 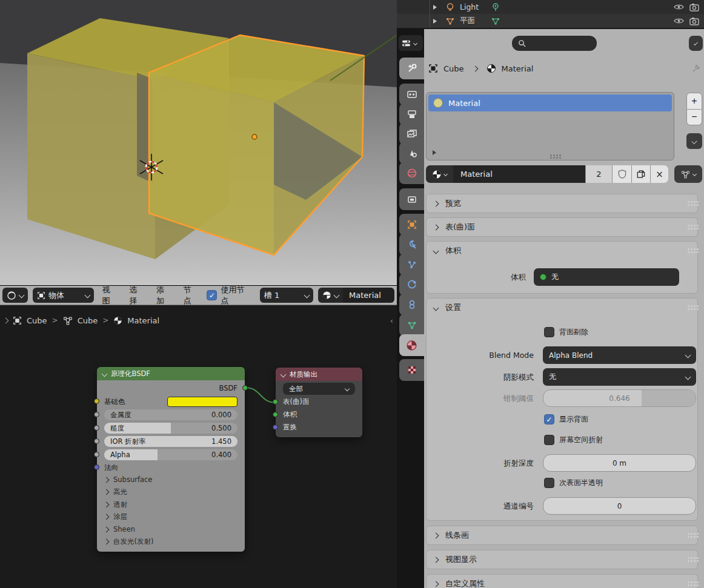 What do you see at coordinates (171, 517) in the screenshot?
I see `section-coat: 涂层` at bounding box center [171, 517].